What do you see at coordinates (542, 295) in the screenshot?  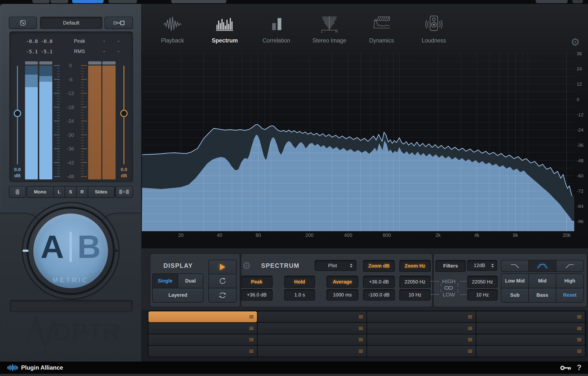 I see `band-bass-button: Bass` at bounding box center [542, 295].